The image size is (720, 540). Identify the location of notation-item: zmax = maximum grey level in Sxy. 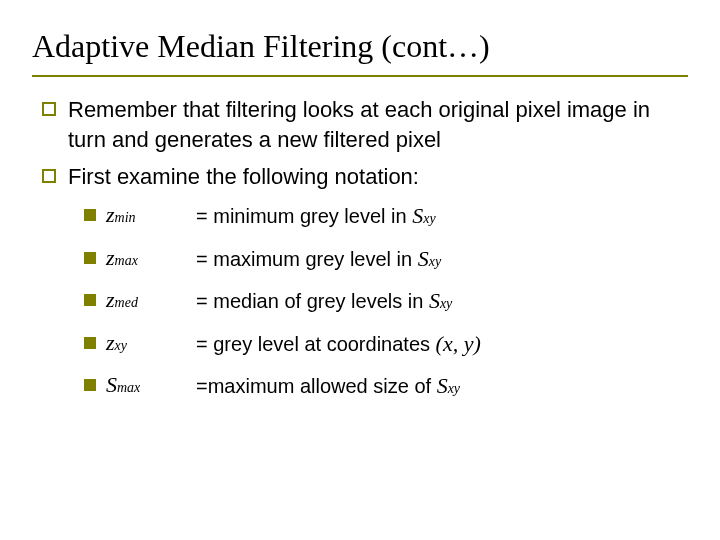
(386, 260).